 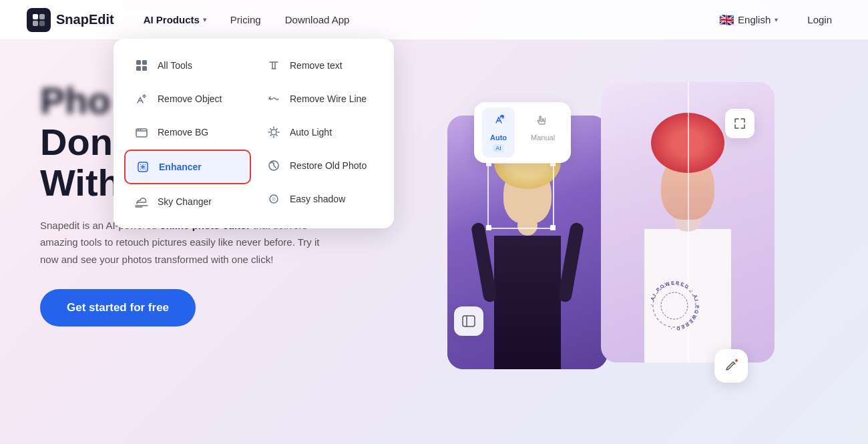 What do you see at coordinates (423, 20) in the screenshot?
I see `nav-links: AI Products ▾ Pricing Download App` at bounding box center [423, 20].